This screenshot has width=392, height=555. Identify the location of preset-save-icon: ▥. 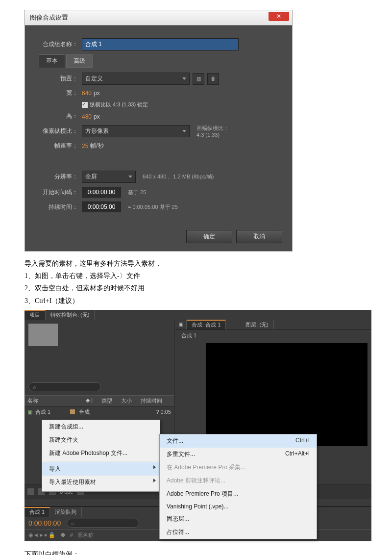
(198, 79).